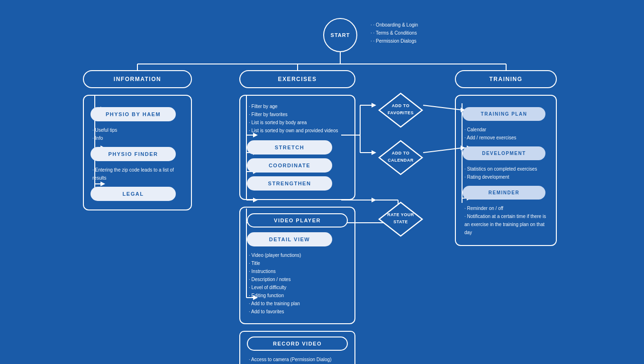  I want to click on exercises-section: Filter by age Filter by favorites List i…, so click(298, 147).